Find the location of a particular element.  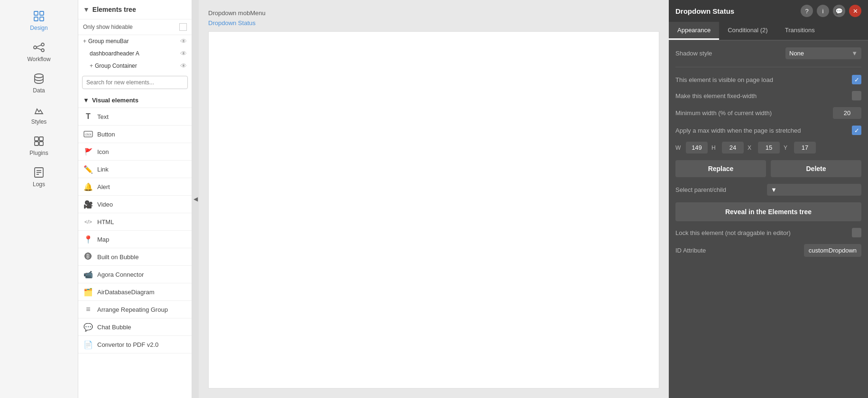

styles-icon is located at coordinates (39, 110).